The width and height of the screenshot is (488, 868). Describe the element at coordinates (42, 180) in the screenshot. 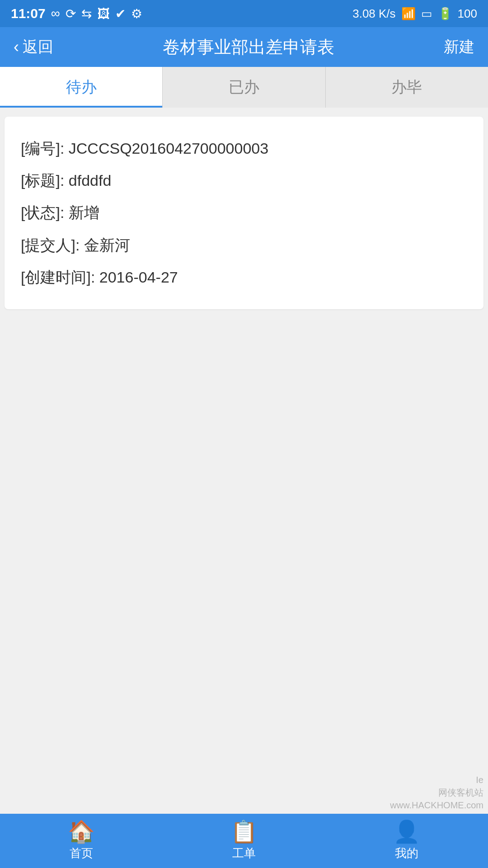

I see `title-label: [标题]:` at that location.